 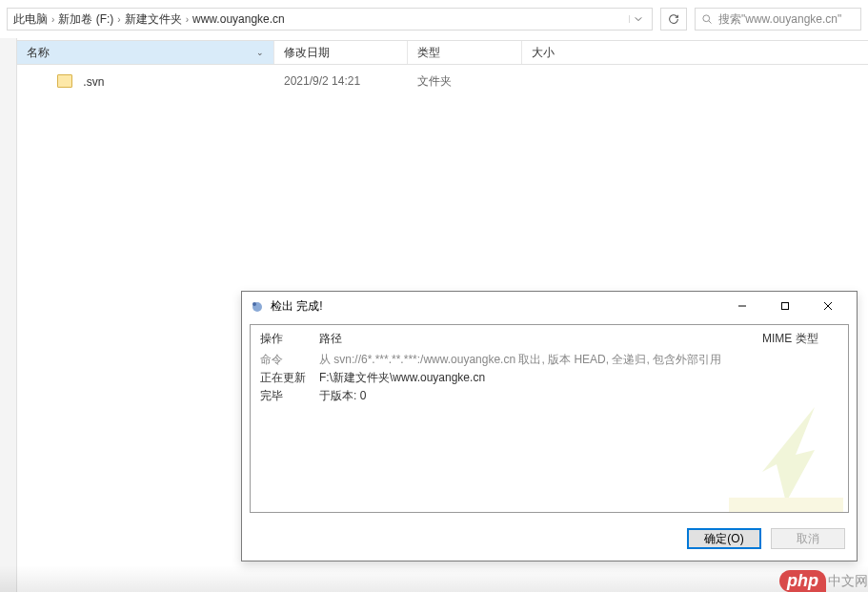 I want to click on dialog-headers: 操作 路径 MIME 类型, so click(x=549, y=337).